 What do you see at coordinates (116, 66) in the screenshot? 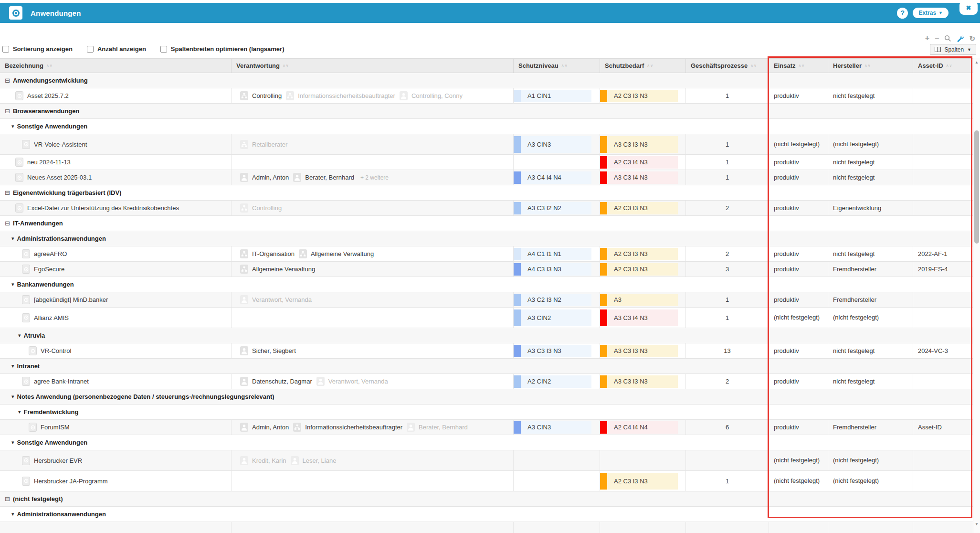
I see `column-header-bezeichnung: Bezeichnung∧∨` at bounding box center [116, 66].